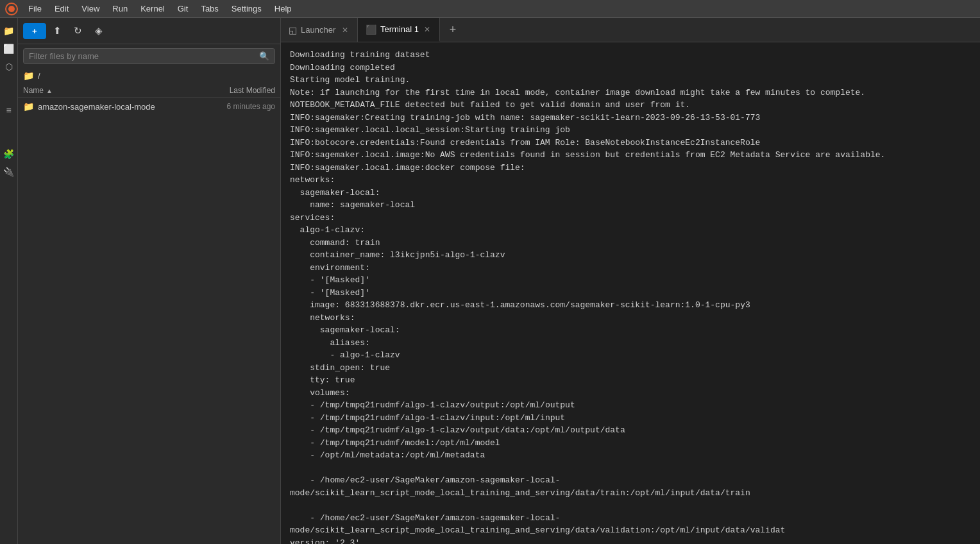 This screenshot has width=980, height=544. I want to click on terminal-line-27: tty: true, so click(322, 380).